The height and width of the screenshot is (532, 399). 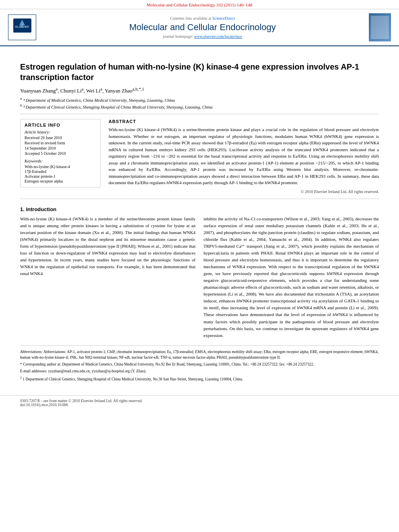 I want to click on citation-text: Molecular and Cellular Endocrinology 332…, so click(x=200, y=5).